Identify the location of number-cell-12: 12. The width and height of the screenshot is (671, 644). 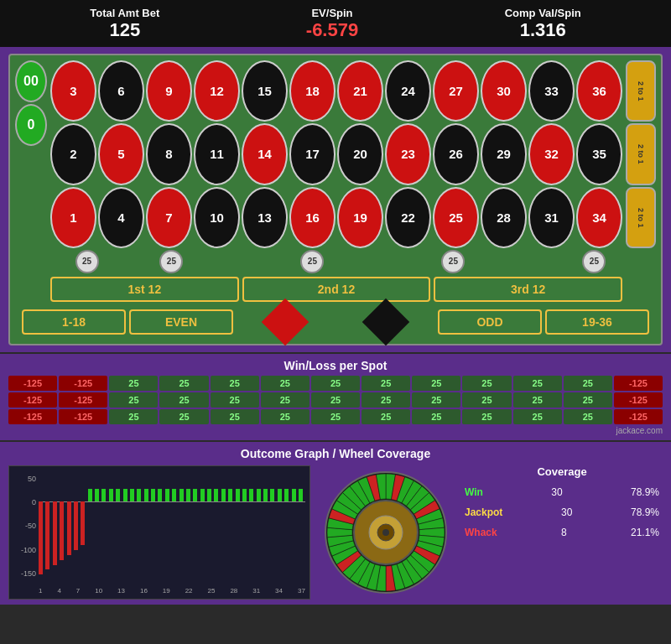
(216, 91).